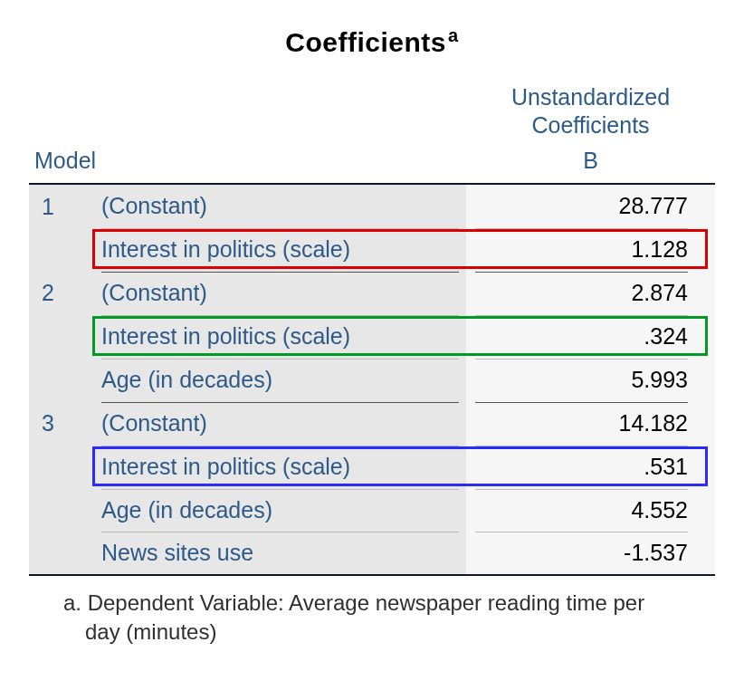 Image resolution: width=744 pixels, height=700 pixels. Describe the element at coordinates (372, 612) in the screenshot. I see `table-footnote: a. Dependent Variable: Average newspaper…` at that location.